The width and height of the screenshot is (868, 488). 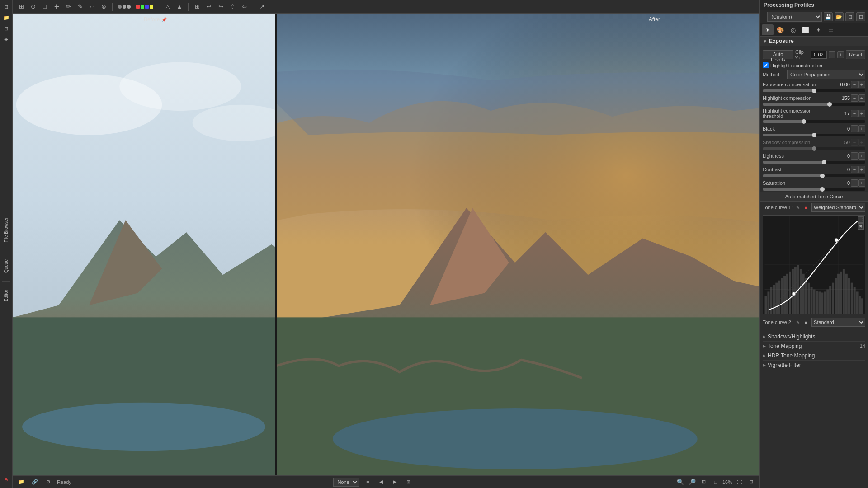 I want to click on highlight-compression-slider-track, so click(x=814, y=104).